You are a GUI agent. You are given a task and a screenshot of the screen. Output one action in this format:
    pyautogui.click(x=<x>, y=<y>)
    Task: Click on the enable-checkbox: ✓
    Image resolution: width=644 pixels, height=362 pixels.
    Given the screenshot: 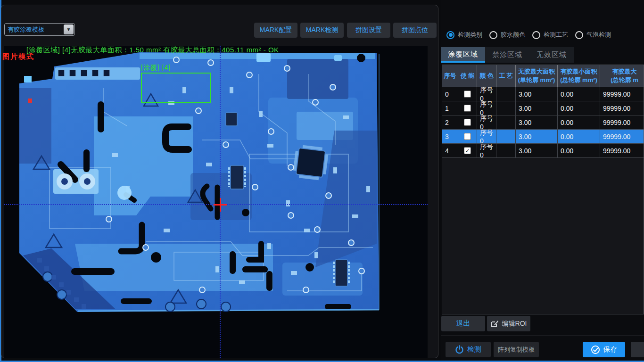 What is the action you would take?
    pyautogui.click(x=468, y=151)
    